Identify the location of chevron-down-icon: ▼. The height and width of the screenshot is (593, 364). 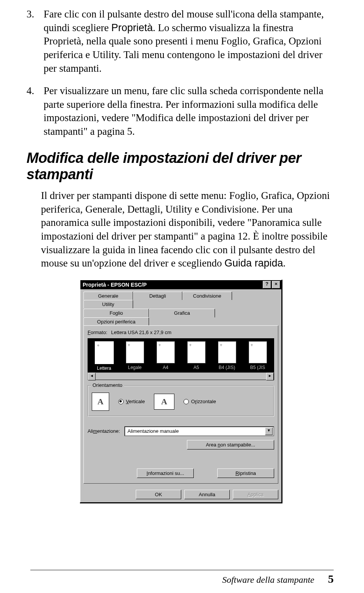
(269, 431).